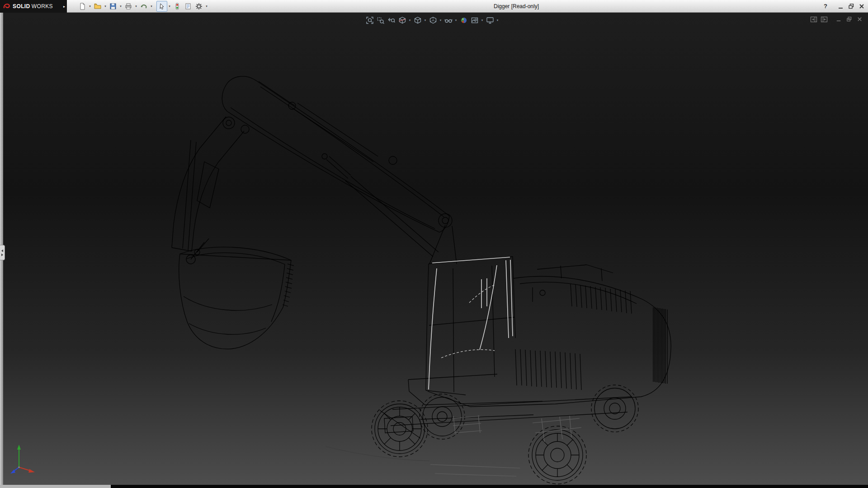 This screenshot has height=488, width=868. I want to click on digger-cylinders, so click(349, 169).